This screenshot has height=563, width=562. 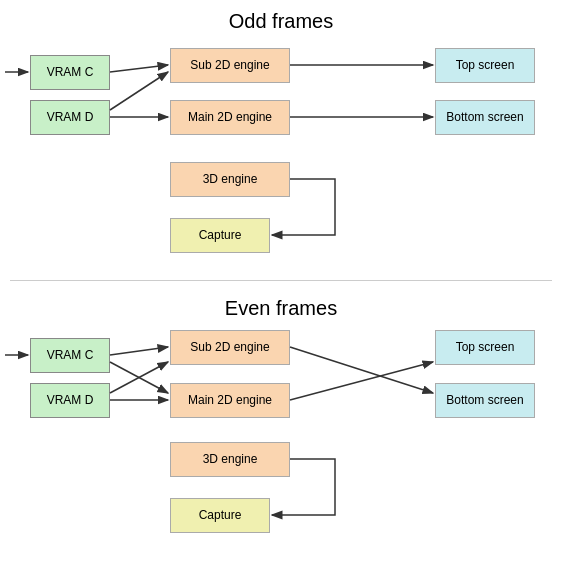 I want to click on even-3dengine: 3D engine, so click(x=230, y=460).